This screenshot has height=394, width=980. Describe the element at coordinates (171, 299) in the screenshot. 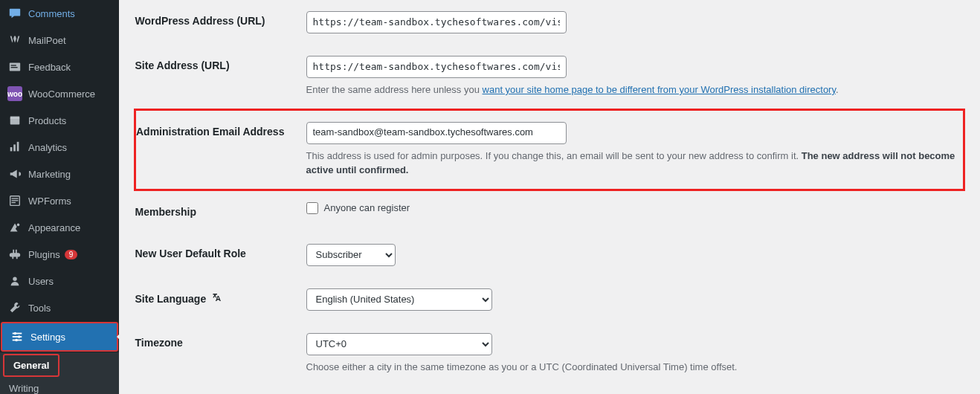

I see `label-text: Site Language` at that location.